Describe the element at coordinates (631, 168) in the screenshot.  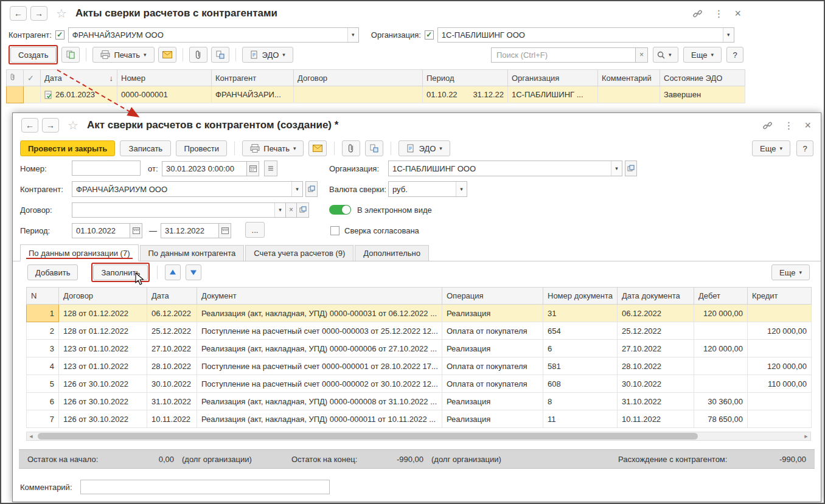
I see `open-organization-button` at that location.